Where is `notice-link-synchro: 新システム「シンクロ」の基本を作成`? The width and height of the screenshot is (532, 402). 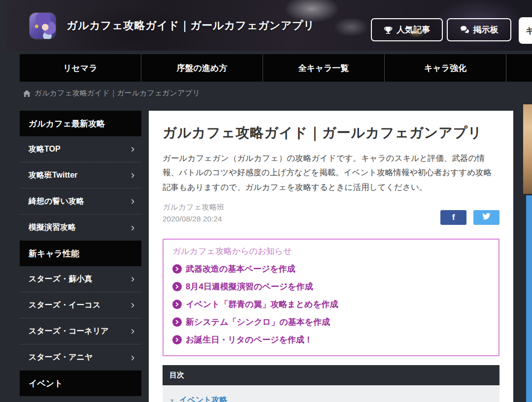
notice-link-synchro: 新システム「シンクロ」の基本を作成 is located at coordinates (331, 322).